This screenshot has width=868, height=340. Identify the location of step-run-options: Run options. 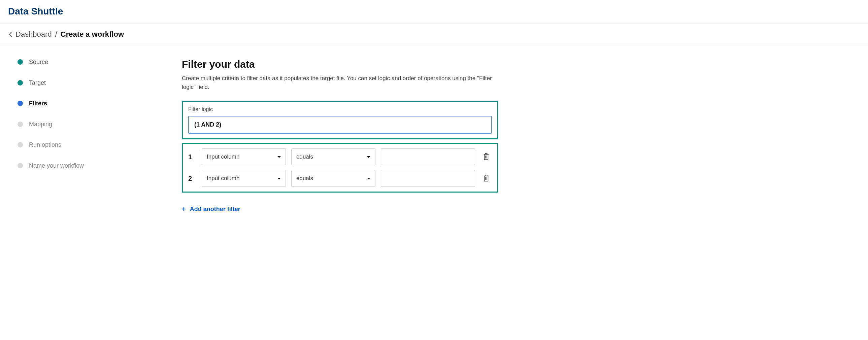
(100, 145).